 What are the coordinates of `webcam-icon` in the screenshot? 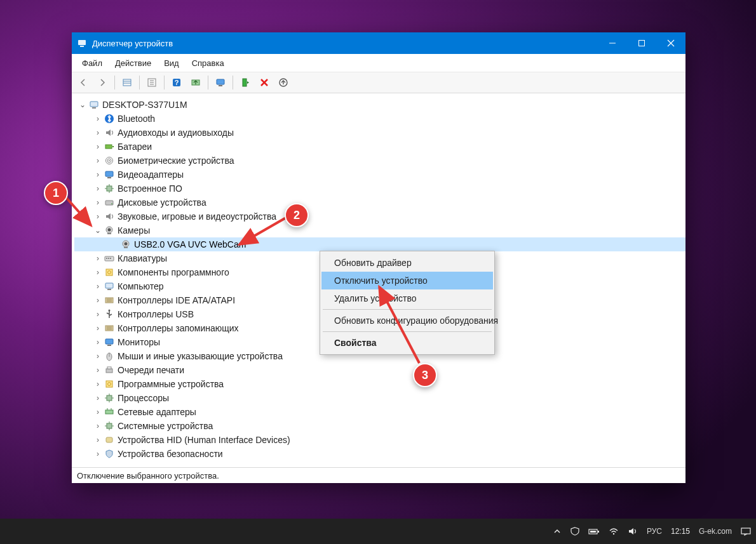 It's located at (126, 244).